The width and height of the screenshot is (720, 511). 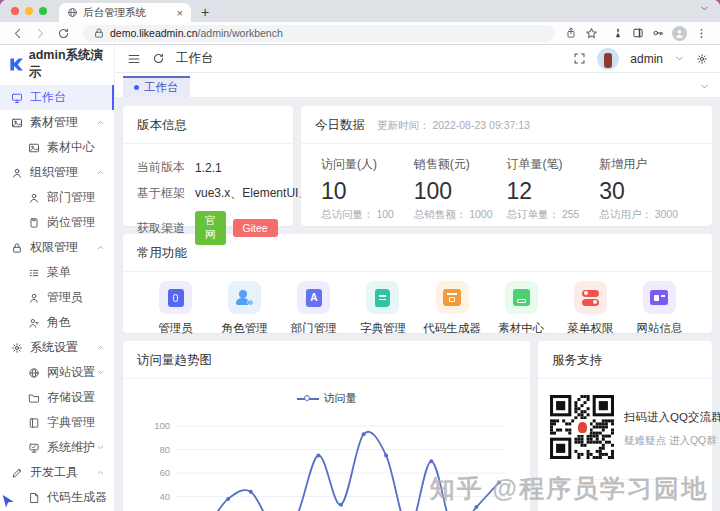 I want to click on sidebar-item-storage-setting: 存储设置, so click(x=57, y=398).